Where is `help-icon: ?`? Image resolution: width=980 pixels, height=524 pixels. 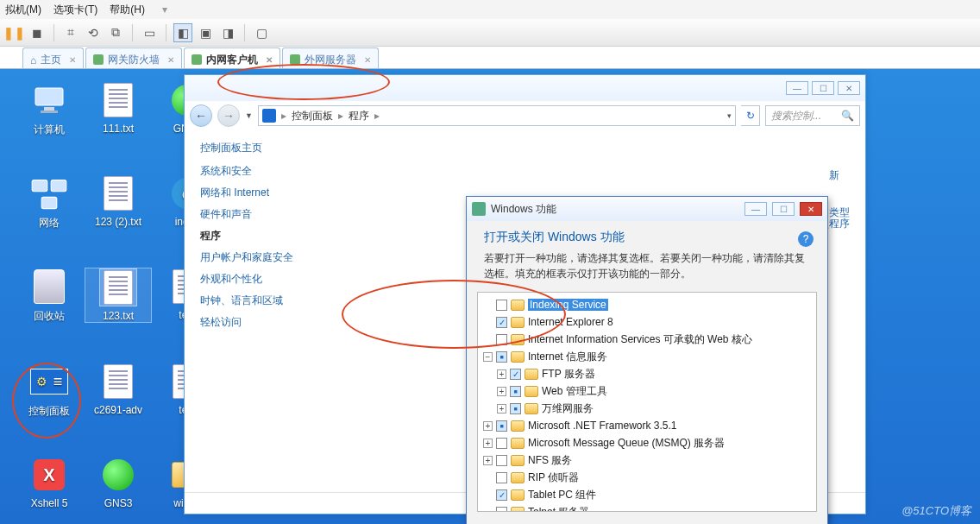
help-icon: ? is located at coordinates (806, 239).